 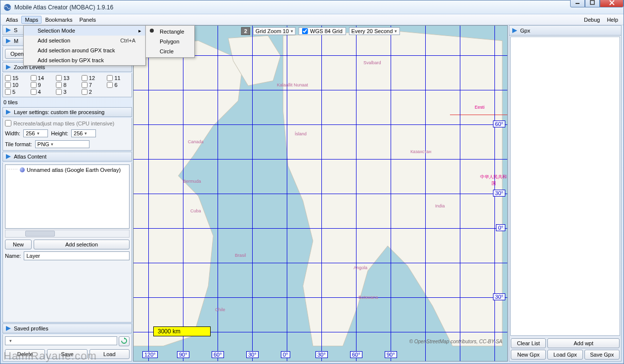 What do you see at coordinates (93, 92) in the screenshot?
I see `zoom-level-2: 2` at bounding box center [93, 92].